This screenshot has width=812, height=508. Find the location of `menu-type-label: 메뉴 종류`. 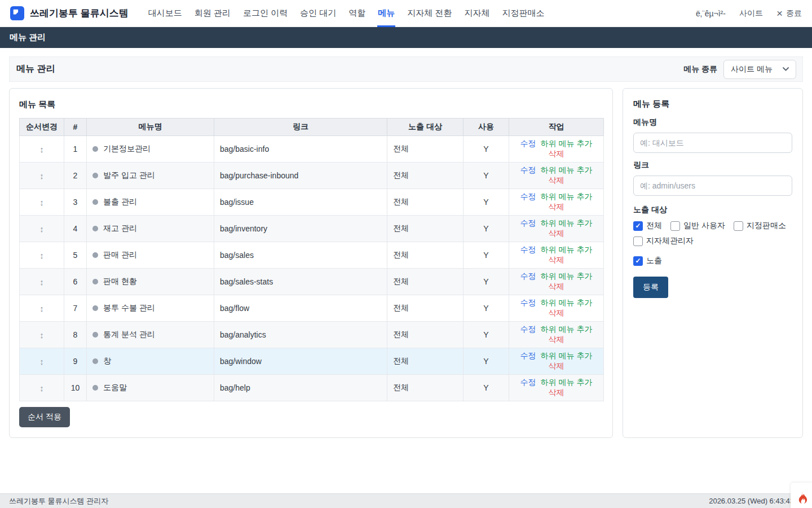

menu-type-label: 메뉴 종류 is located at coordinates (700, 69).